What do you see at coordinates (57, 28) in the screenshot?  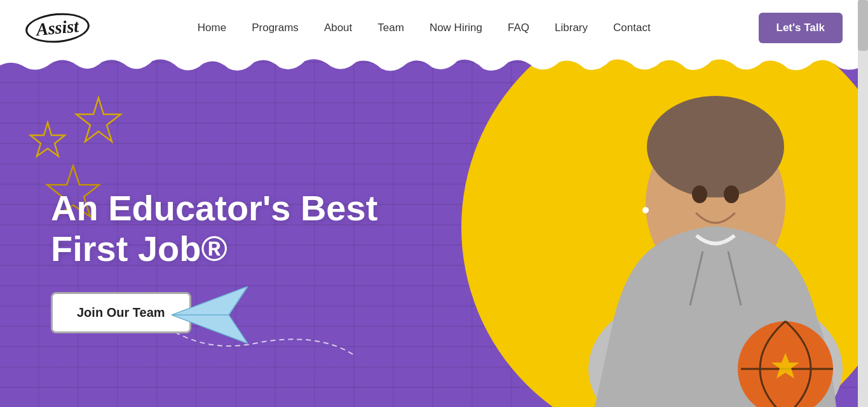 I see `logo-text: Assist` at bounding box center [57, 28].